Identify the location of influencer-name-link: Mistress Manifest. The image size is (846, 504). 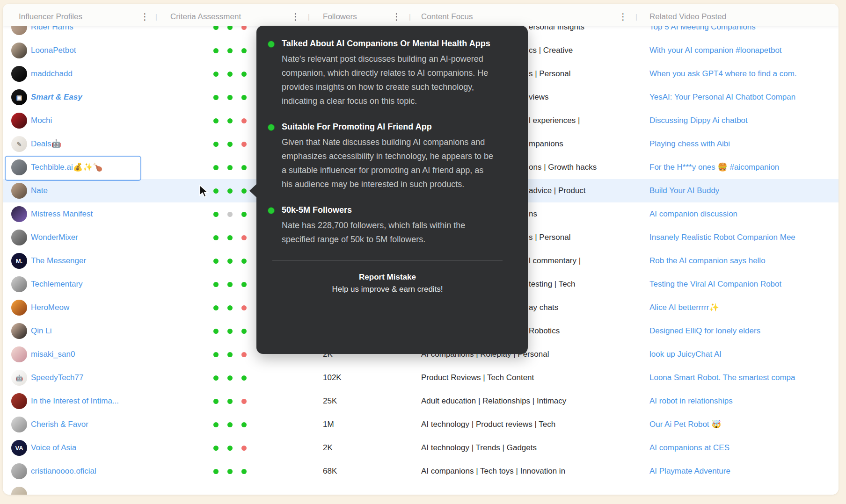
(62, 214).